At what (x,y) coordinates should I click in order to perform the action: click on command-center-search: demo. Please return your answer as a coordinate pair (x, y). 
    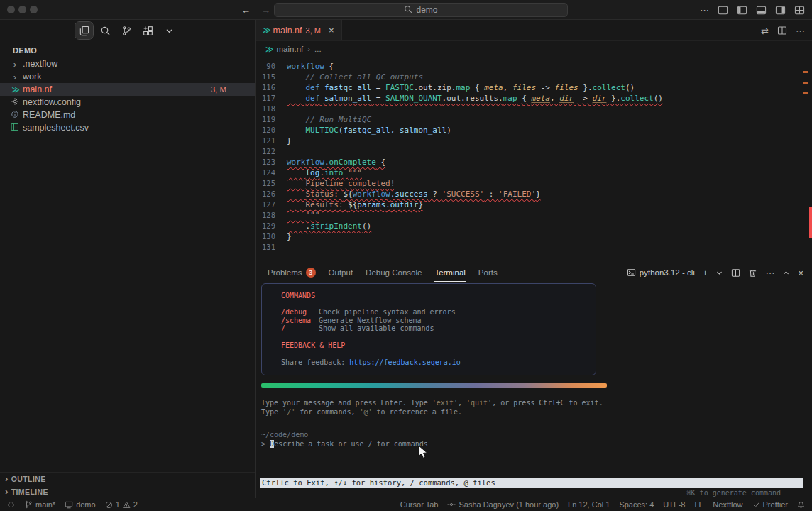
    Looking at the image, I should click on (421, 10).